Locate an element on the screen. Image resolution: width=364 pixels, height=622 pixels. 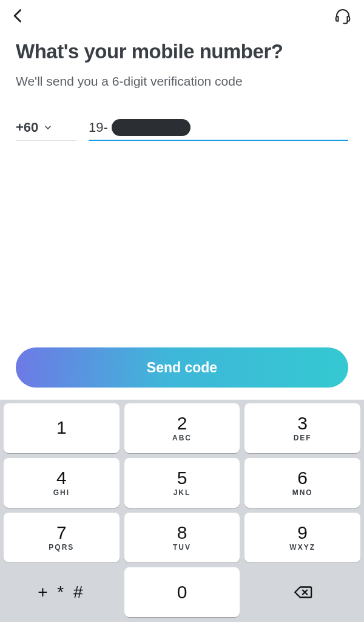
country-code-selector: +60 is located at coordinates (46, 130).